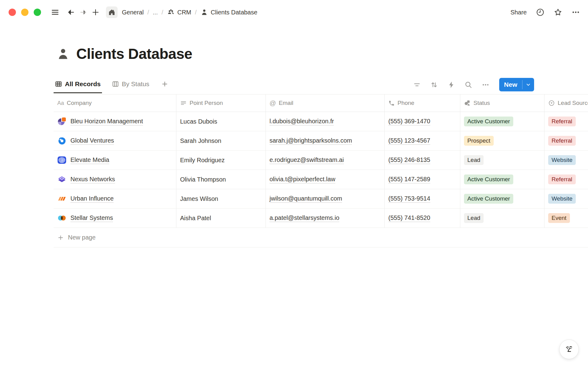 Image resolution: width=588 pixels, height=368 pixels. Describe the element at coordinates (304, 218) in the screenshot. I see `email-link: a.patel@stellarsystems.io` at that location.